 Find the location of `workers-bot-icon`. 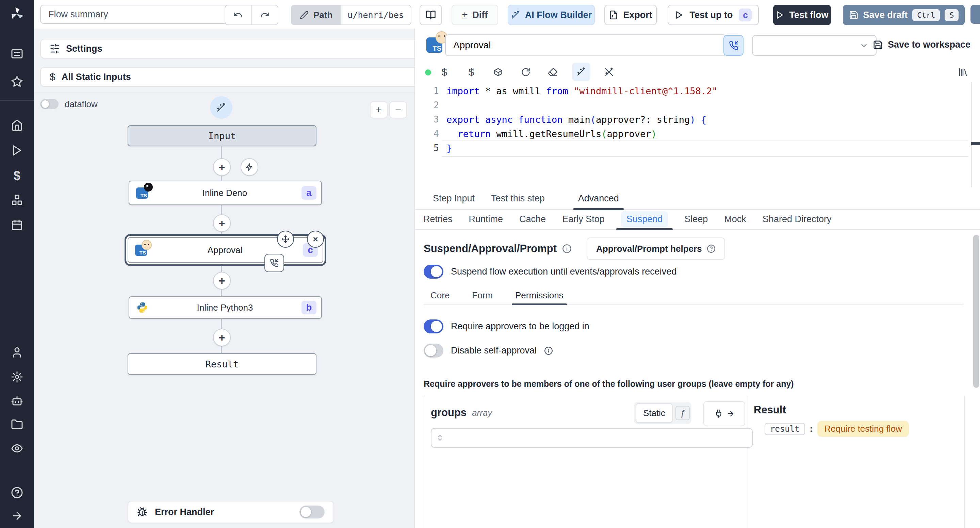

workers-bot-icon is located at coordinates (17, 401).